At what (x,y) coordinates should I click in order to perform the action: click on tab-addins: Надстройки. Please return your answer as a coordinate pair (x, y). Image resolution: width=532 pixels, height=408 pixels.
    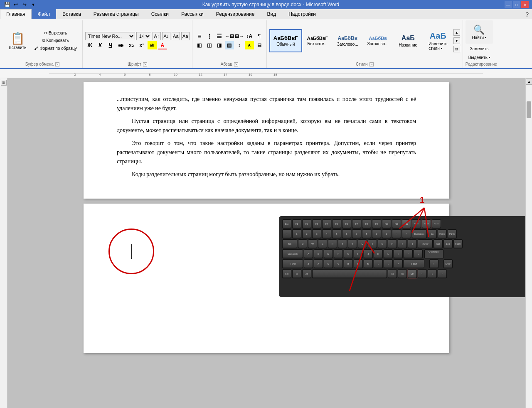
    Looking at the image, I should click on (302, 14).